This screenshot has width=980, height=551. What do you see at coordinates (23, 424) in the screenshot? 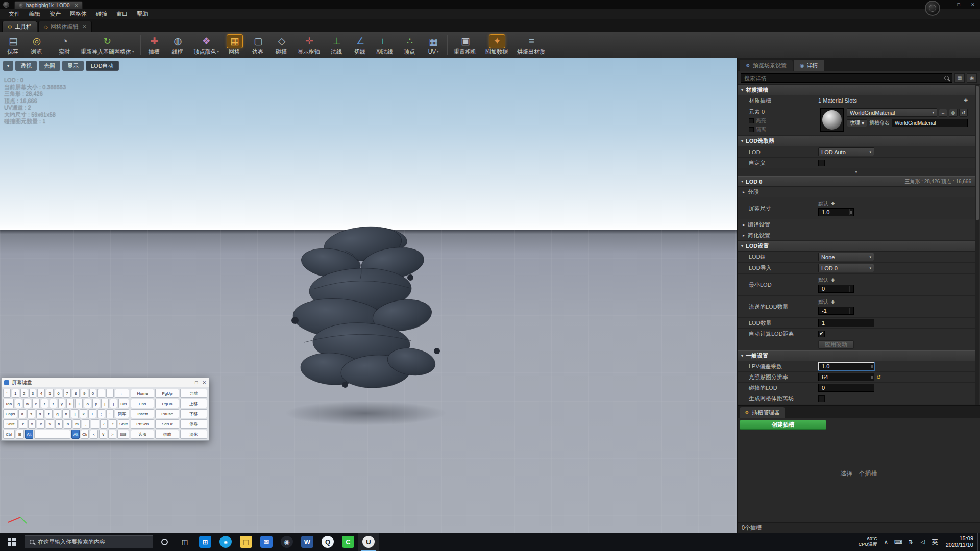
I see `keyboard-key: z` at bounding box center [23, 424].